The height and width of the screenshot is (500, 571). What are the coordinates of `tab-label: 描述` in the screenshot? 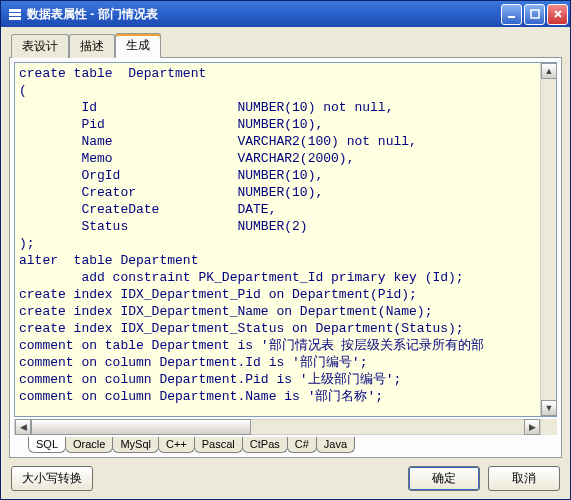 It's located at (92, 46).